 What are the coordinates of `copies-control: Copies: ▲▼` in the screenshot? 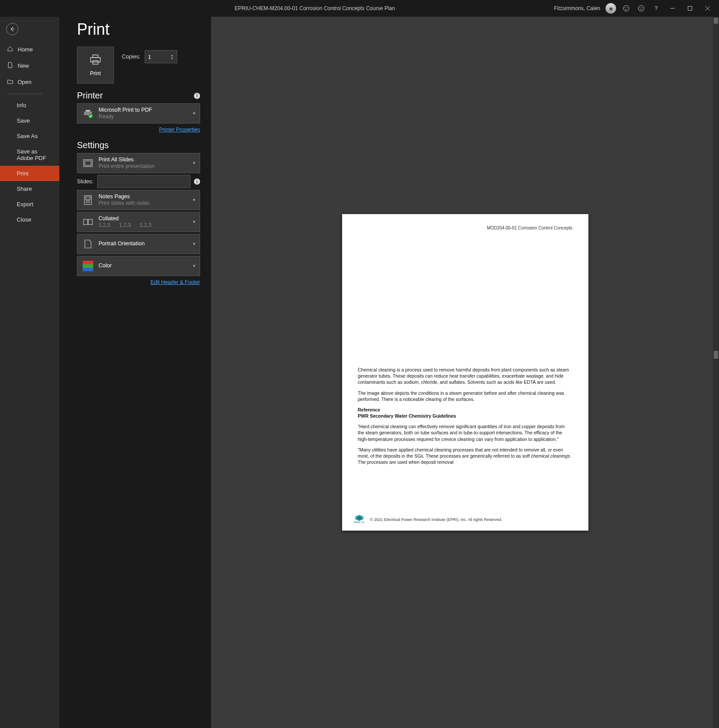 It's located at (150, 57).